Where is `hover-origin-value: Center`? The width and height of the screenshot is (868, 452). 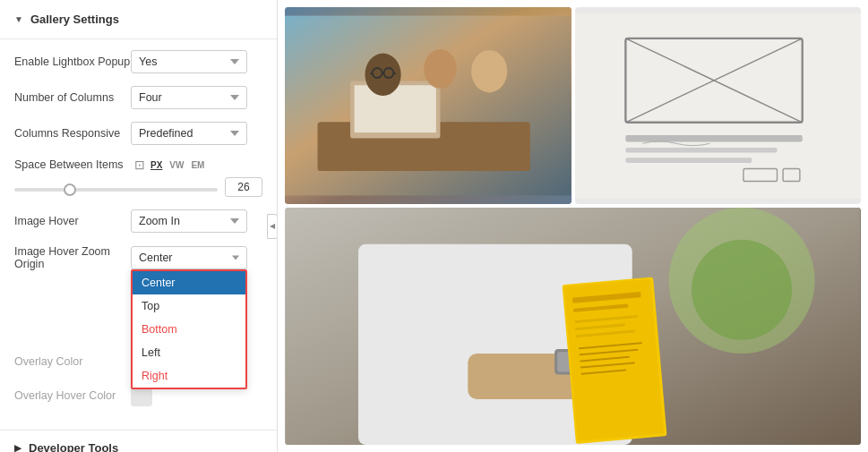
hover-origin-value: Center is located at coordinates (156, 258).